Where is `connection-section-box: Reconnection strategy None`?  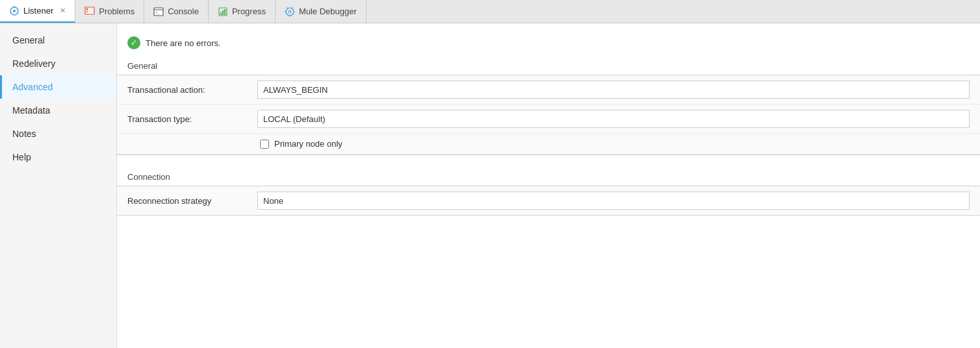
connection-section-box: Reconnection strategy None is located at coordinates (548, 201).